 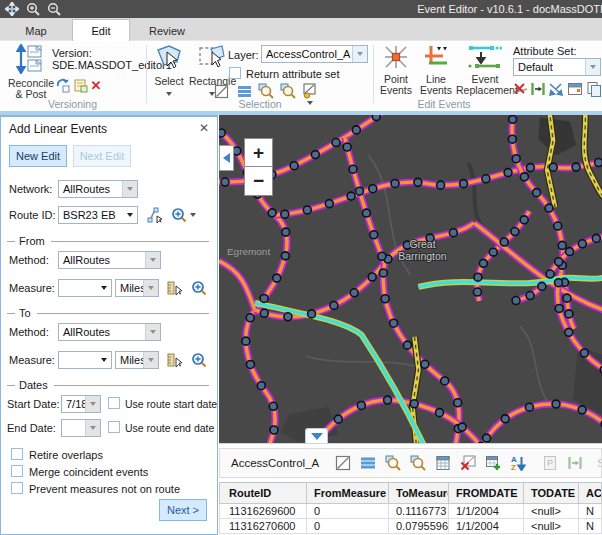 I want to click on next-button: Next >, so click(x=183, y=510).